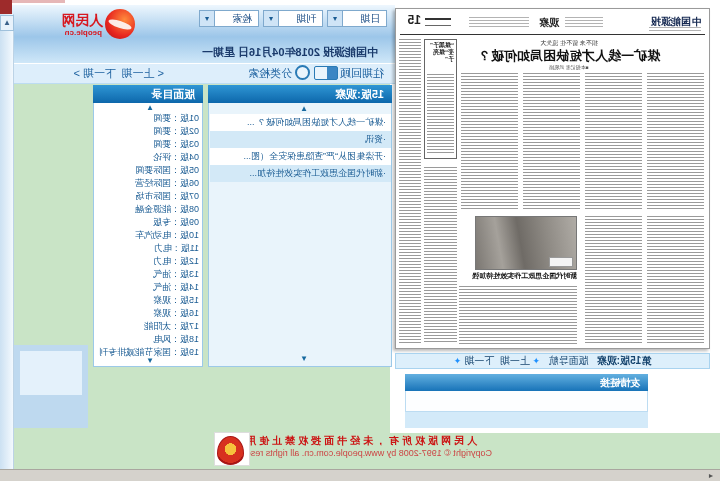 This screenshot has height=481, width=720. Describe the element at coordinates (549, 23) in the screenshot. I see `masthead-section: 观察` at that location.